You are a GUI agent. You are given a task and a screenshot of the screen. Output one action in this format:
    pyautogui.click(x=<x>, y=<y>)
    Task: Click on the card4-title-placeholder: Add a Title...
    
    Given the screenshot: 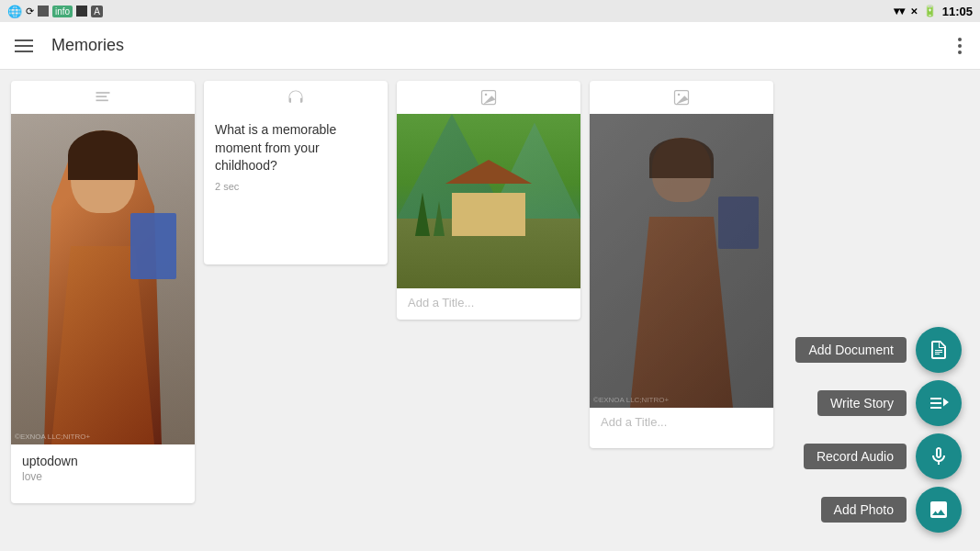 What is the action you would take?
    pyautogui.click(x=634, y=422)
    